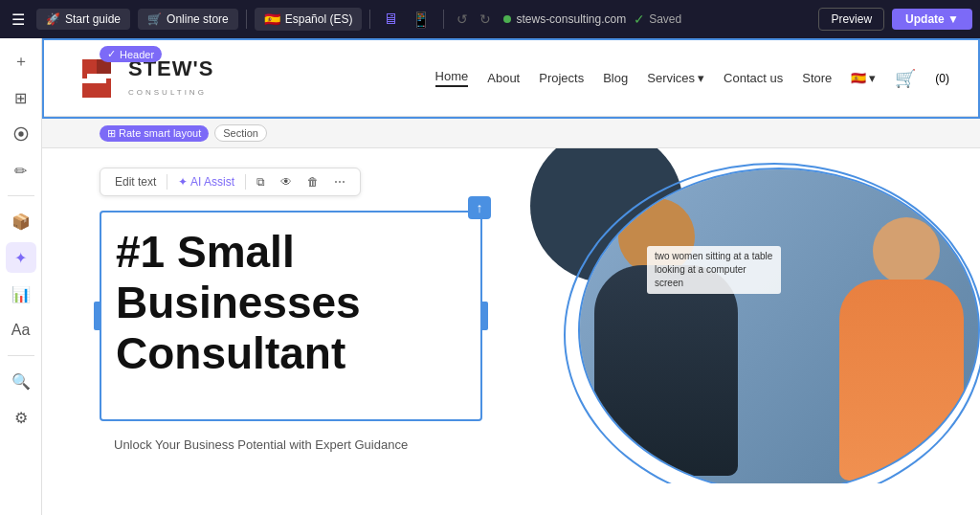 The width and height of the screenshot is (980, 515). I want to click on header-badge: Header, so click(130, 54).